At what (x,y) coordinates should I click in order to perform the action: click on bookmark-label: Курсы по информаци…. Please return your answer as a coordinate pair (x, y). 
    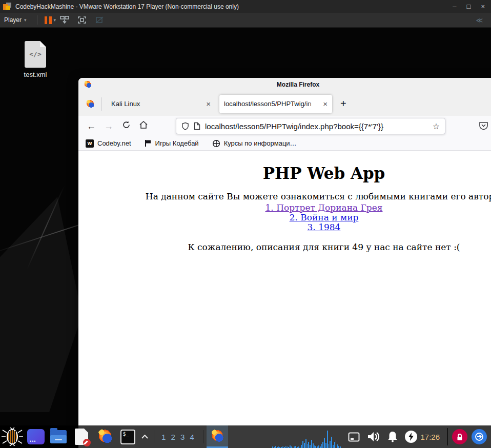
    Looking at the image, I should click on (260, 144).